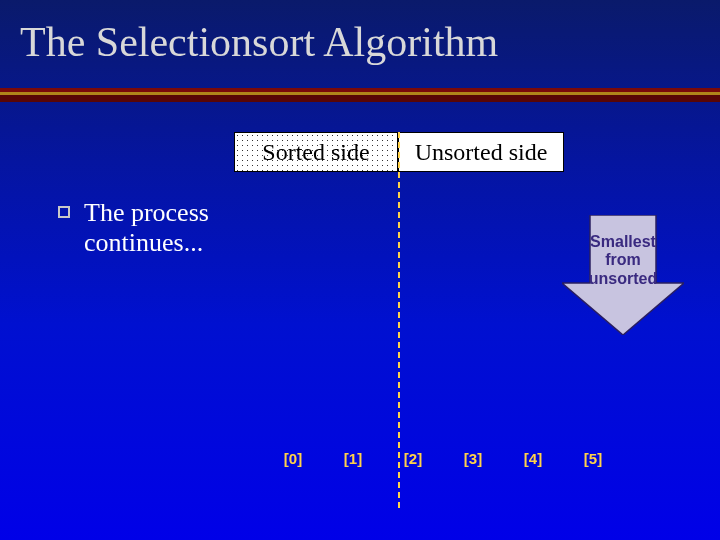 Image resolution: width=720 pixels, height=540 pixels. I want to click on title-rule, so click(360, 95).